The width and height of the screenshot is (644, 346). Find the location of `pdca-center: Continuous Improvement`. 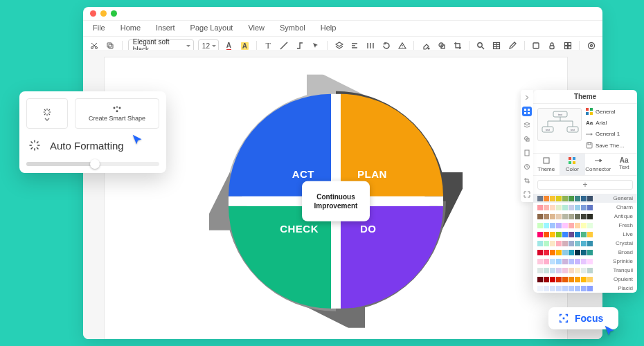

pdca-center: Continuous Improvement is located at coordinates (336, 201).